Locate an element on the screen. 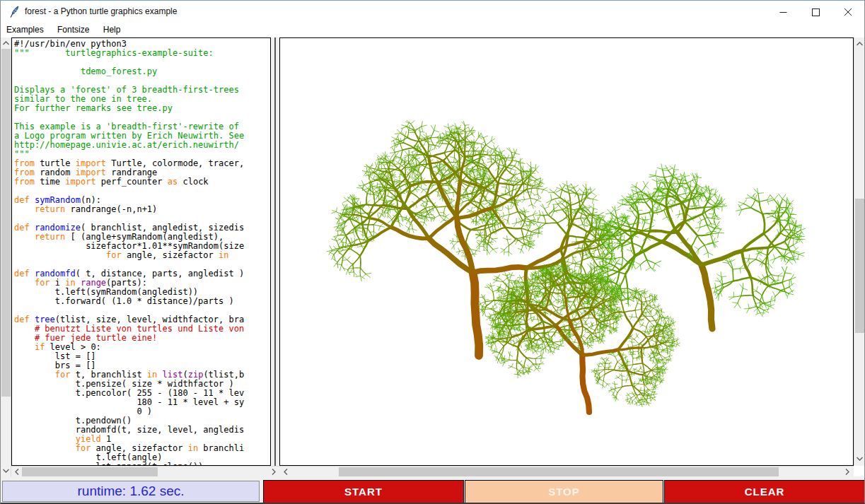 The height and width of the screenshot is (504, 865). runtime-status: runtime: 1.62 sec. is located at coordinates (131, 491).